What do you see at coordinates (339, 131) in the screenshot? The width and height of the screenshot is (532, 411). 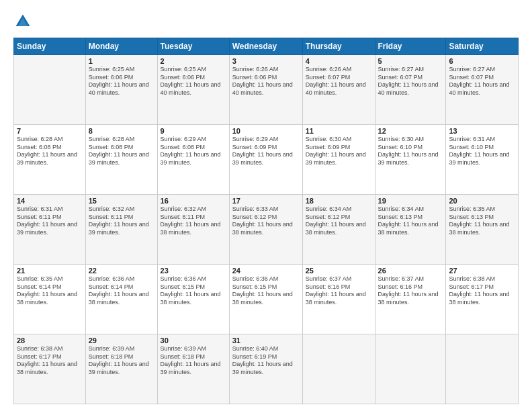 I see `day-number: 11` at bounding box center [339, 131].